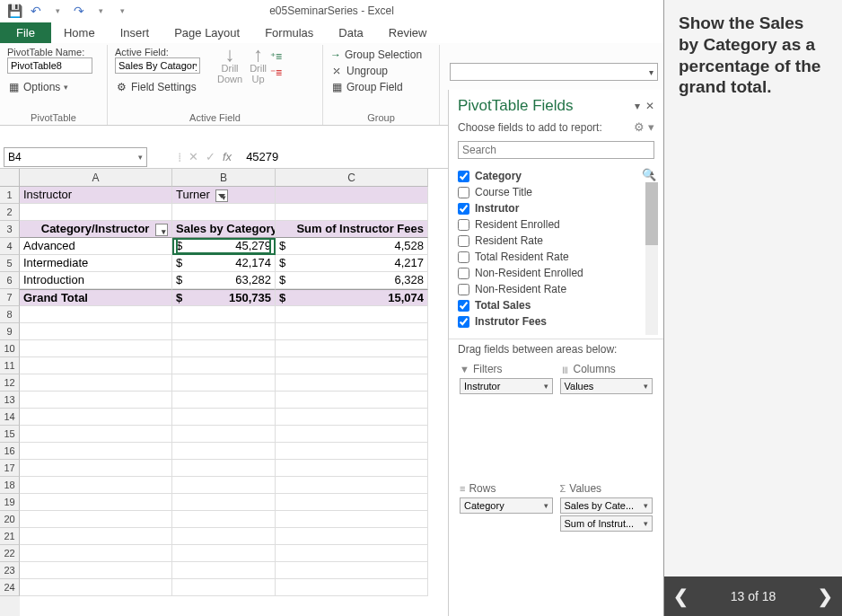 The width and height of the screenshot is (842, 616). Describe the element at coordinates (224, 196) in the screenshot. I see `cell-B1: Turner` at that location.